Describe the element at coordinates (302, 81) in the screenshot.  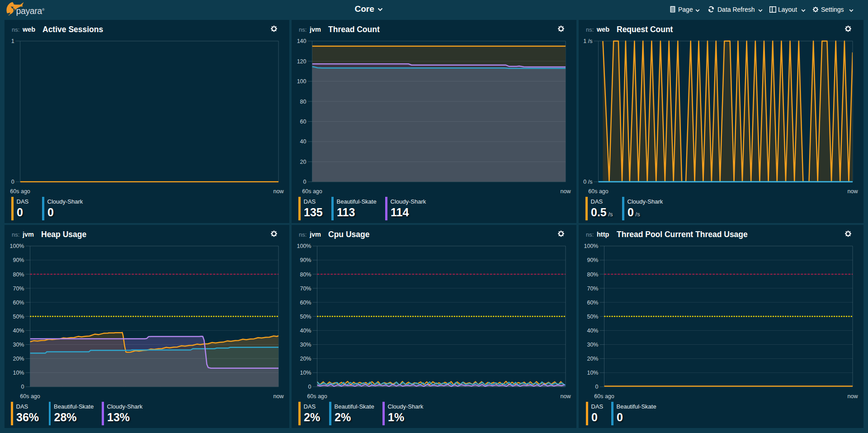
I see `svg-text: 100` at that location.